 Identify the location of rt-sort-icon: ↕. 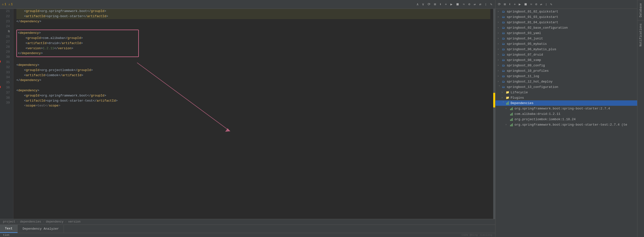
(546, 4).